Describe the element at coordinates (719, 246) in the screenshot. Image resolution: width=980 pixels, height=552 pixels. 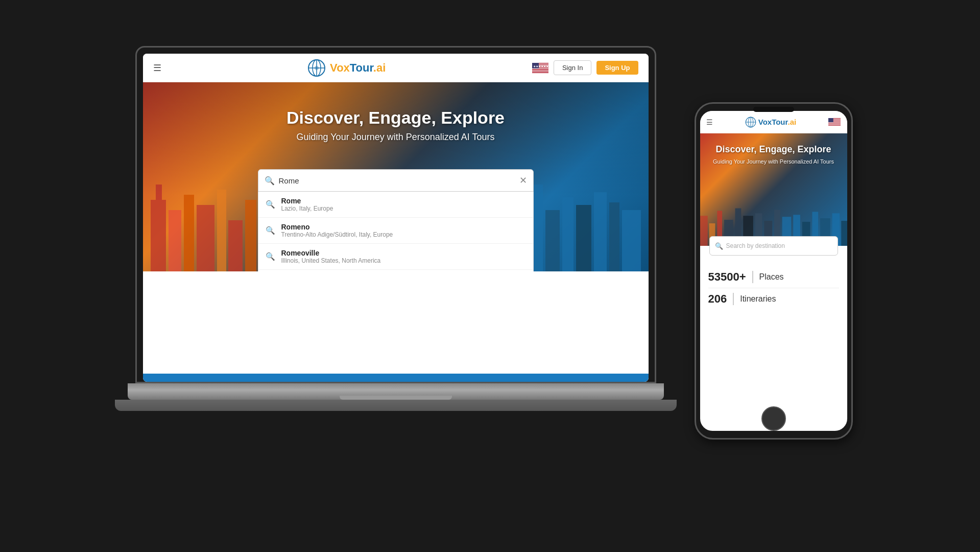
I see `phone-search-icon: 🔍` at that location.